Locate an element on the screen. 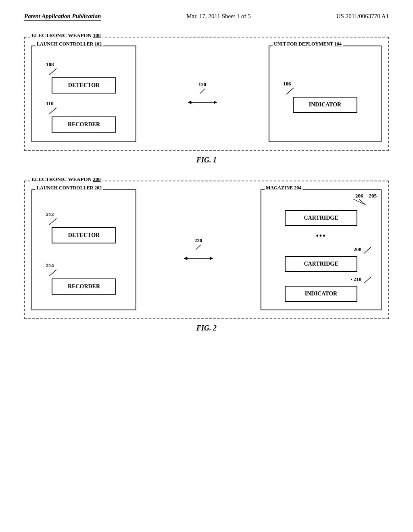 The image size is (413, 532). fig2-indicator-box: INDICATOR is located at coordinates (321, 294).